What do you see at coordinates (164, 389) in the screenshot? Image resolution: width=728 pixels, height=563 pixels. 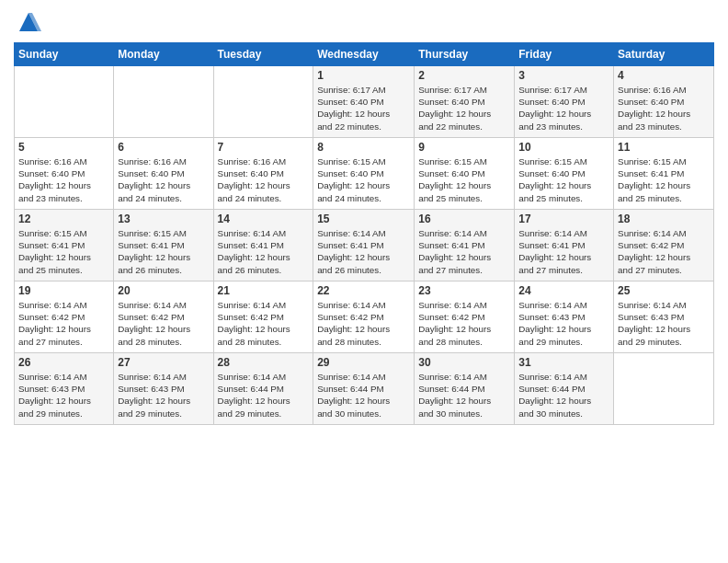 I see `calendar-cell: 27Sunrise: 6:14 AM Sunset: 6:43 PM Dayli…` at bounding box center [164, 389].